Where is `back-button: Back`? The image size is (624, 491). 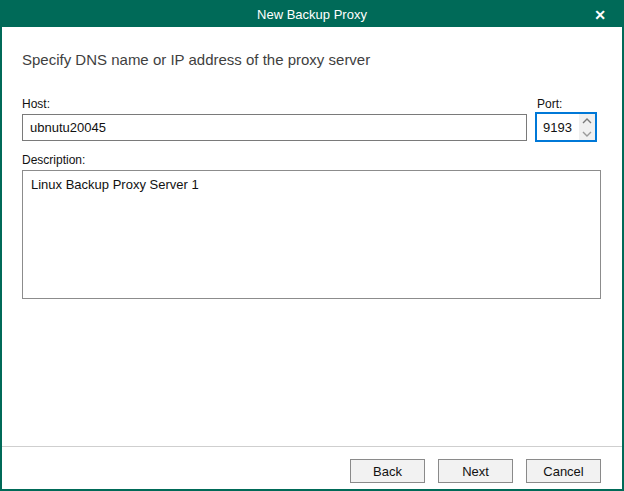 back-button: Back is located at coordinates (388, 471).